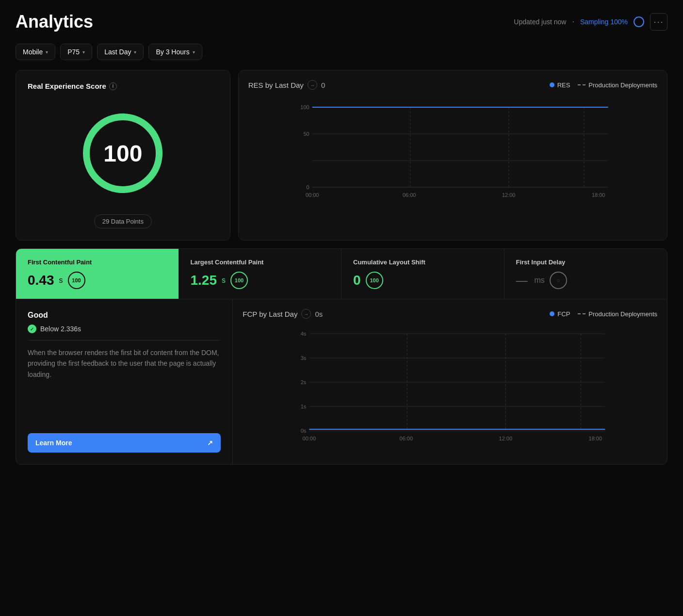 Image resolution: width=683 pixels, height=616 pixels. What do you see at coordinates (357, 280) in the screenshot?
I see `metric-cls-value: 0` at bounding box center [357, 280].